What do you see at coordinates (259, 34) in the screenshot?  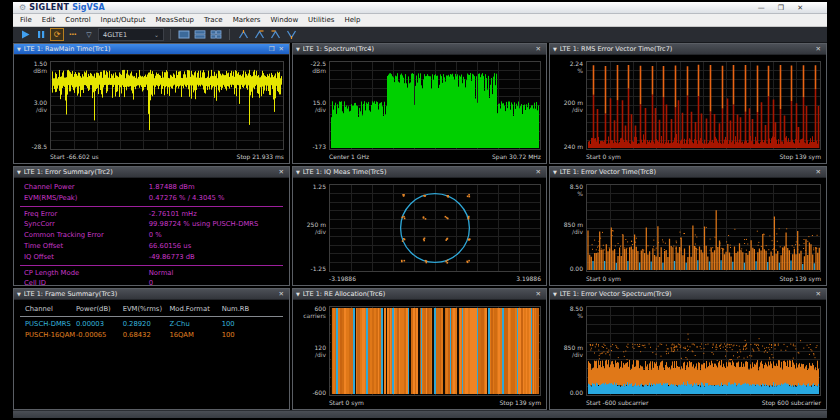 I see `marker-next-peak-button` at bounding box center [259, 34].